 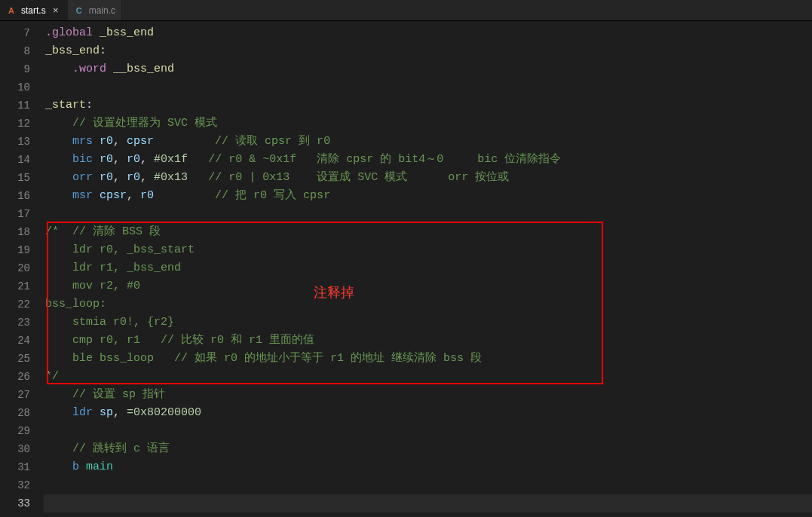 What do you see at coordinates (143, 69) in the screenshot?
I see `code-token: __bss_end` at bounding box center [143, 69].